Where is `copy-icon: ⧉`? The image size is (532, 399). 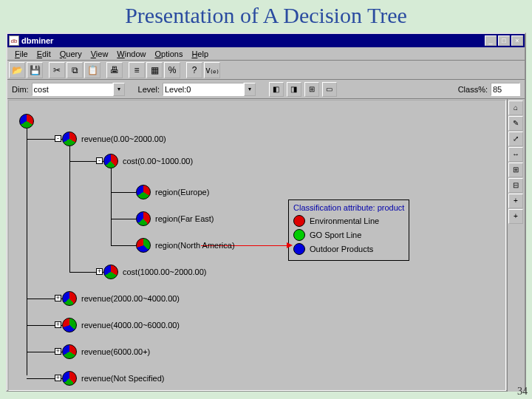
copy-icon: ⧉ is located at coordinates (75, 70).